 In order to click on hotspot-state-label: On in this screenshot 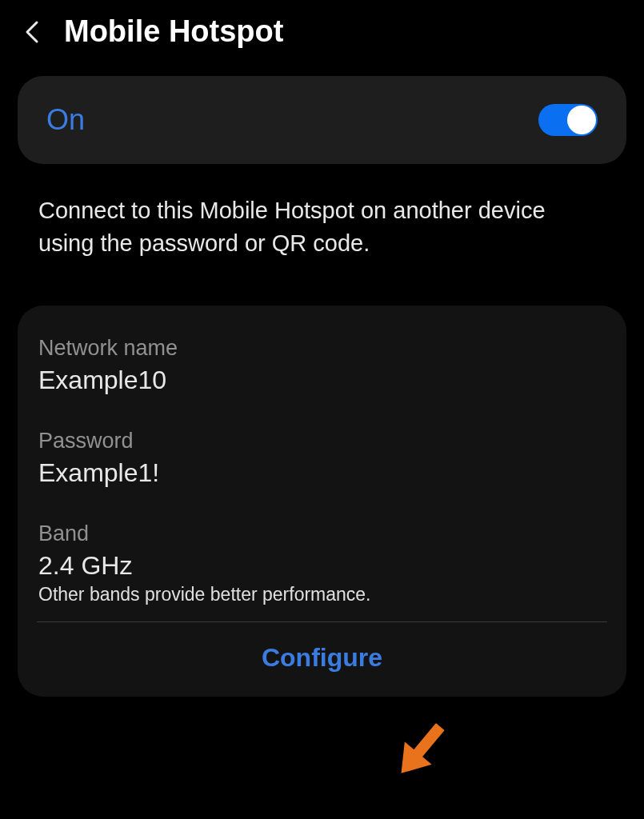, I will do `click(66, 120)`.